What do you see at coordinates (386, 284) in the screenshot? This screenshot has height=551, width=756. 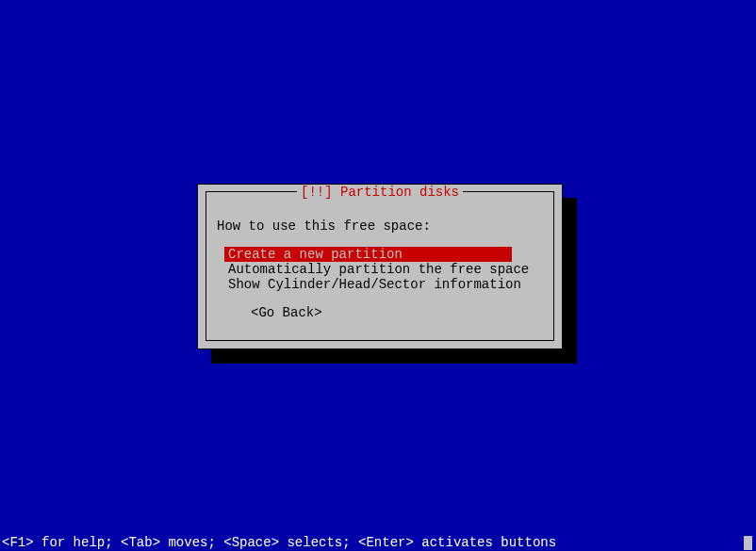 I see `menu-item-show-chs: Show Cylinder/Head/Sector information` at bounding box center [386, 284].